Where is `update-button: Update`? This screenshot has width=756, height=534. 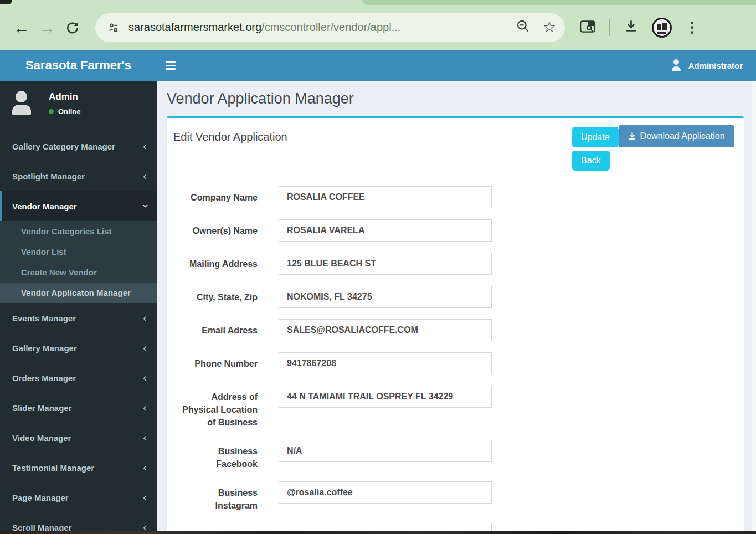 update-button: Update is located at coordinates (595, 137).